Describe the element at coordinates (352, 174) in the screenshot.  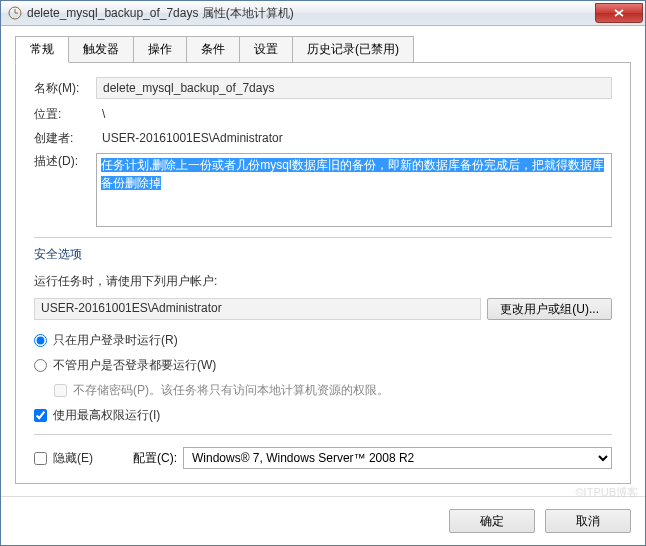
I see `description-text: 任务计划,删除上一份或者几份mysql数据库旧的备份，即新的数据库备份完成后，把…` at that location.